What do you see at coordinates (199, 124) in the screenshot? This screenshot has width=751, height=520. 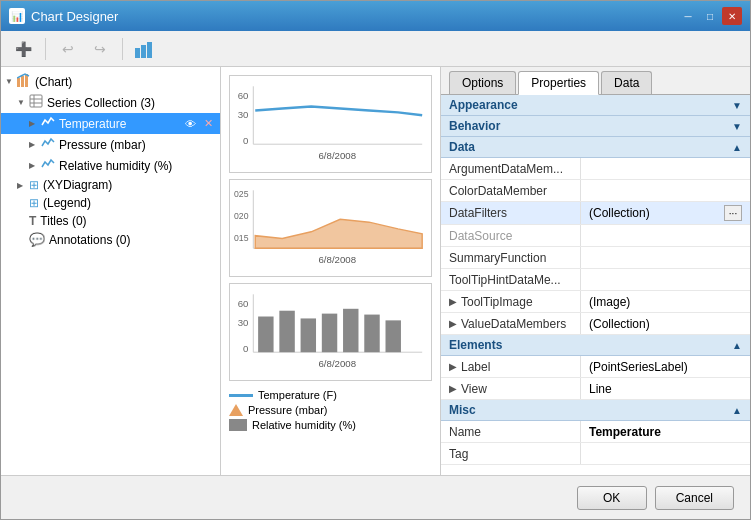 I see `temperature-actions: 👁 ✕` at bounding box center [199, 124].